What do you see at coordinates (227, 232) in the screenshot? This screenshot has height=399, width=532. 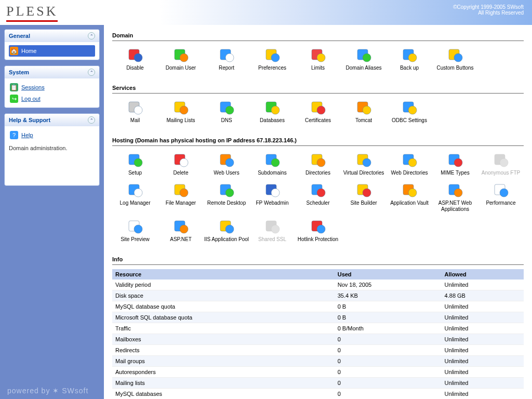 I see `iis-pool-button: IIS Application Pool` at bounding box center [227, 232].